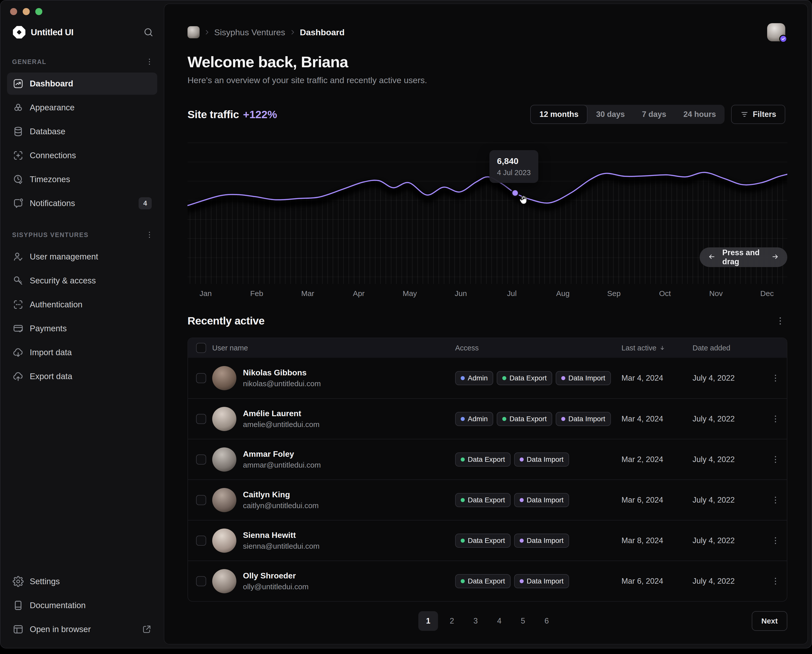 Image resolution: width=812 pixels, height=654 pixels. I want to click on filters-label: Filters, so click(765, 115).